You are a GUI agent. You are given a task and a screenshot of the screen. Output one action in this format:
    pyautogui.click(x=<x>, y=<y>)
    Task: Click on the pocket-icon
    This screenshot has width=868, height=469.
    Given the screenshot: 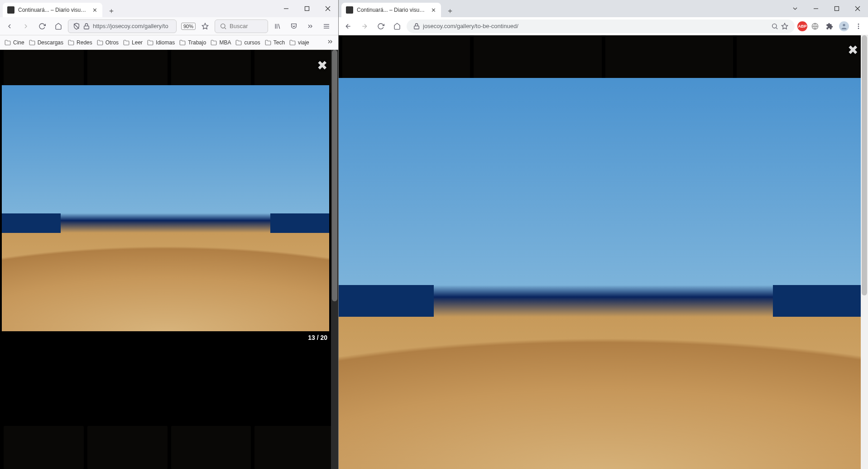 What is the action you would take?
    pyautogui.click(x=294, y=26)
    